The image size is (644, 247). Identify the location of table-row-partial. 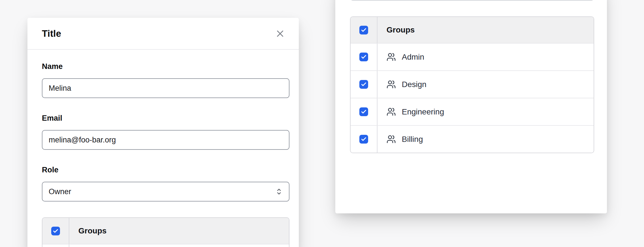
(166, 245).